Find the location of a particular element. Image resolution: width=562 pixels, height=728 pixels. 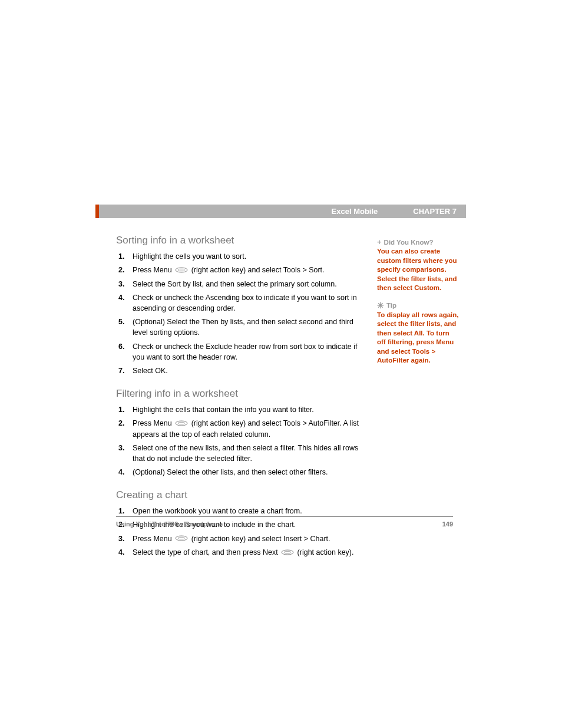

footer-title: Using Your Treo 700w Smartphone is located at coordinates (170, 524).